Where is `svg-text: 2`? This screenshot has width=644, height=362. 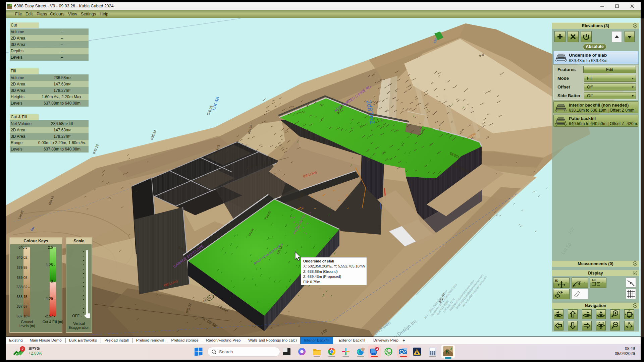 svg-text: 2 is located at coordinates (22, 349).